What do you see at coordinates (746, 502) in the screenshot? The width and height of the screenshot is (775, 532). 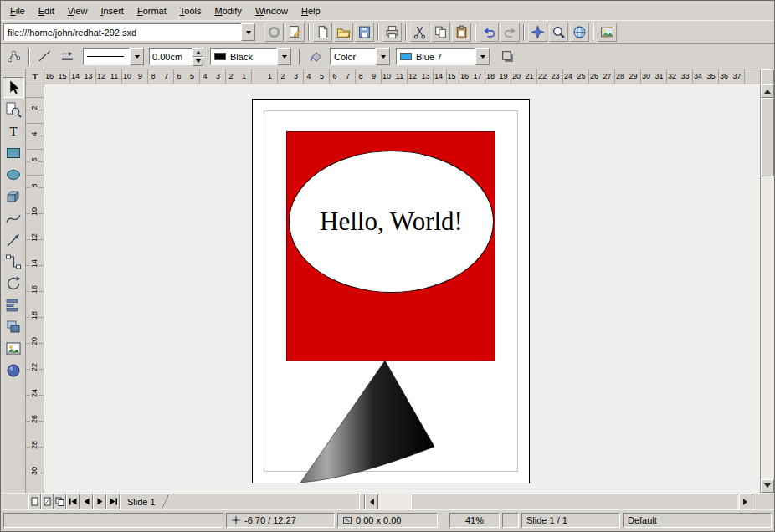 I see `scroll-right-button` at bounding box center [746, 502].